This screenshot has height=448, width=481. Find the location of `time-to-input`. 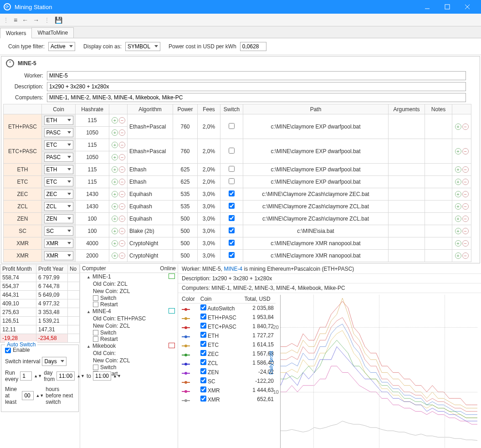

time-to-input is located at coordinates (102, 376).